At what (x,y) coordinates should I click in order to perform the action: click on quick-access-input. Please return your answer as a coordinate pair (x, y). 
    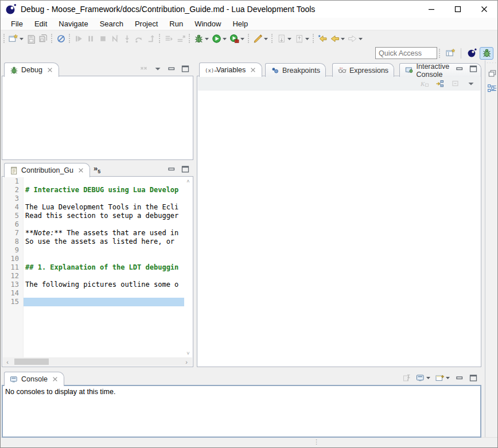
    Looking at the image, I should click on (406, 53).